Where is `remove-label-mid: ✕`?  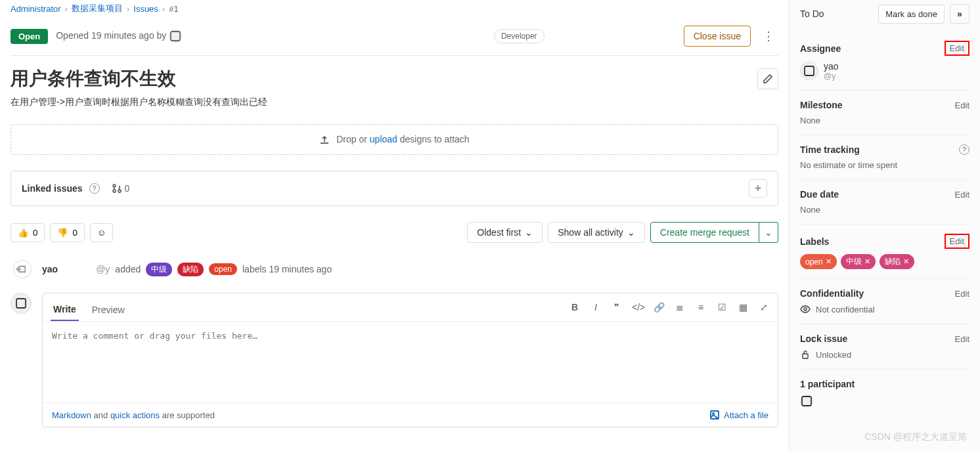
remove-label-mid: ✕ is located at coordinates (867, 261).